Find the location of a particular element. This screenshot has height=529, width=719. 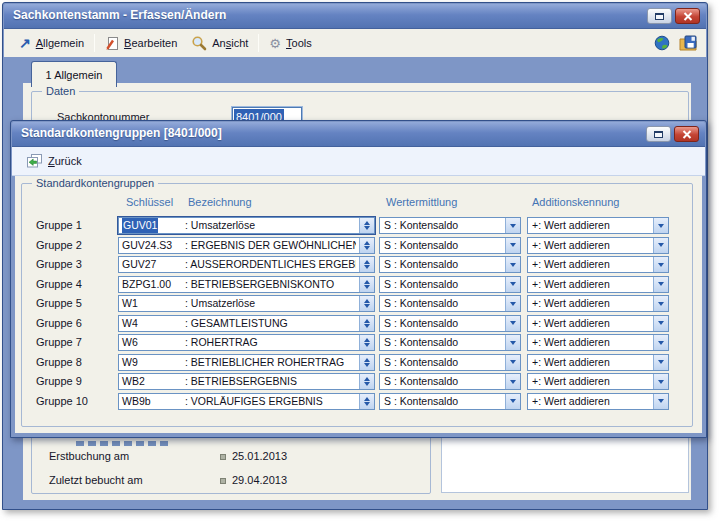

key-field: W1 : Umsatzerlöse is located at coordinates (246, 304).